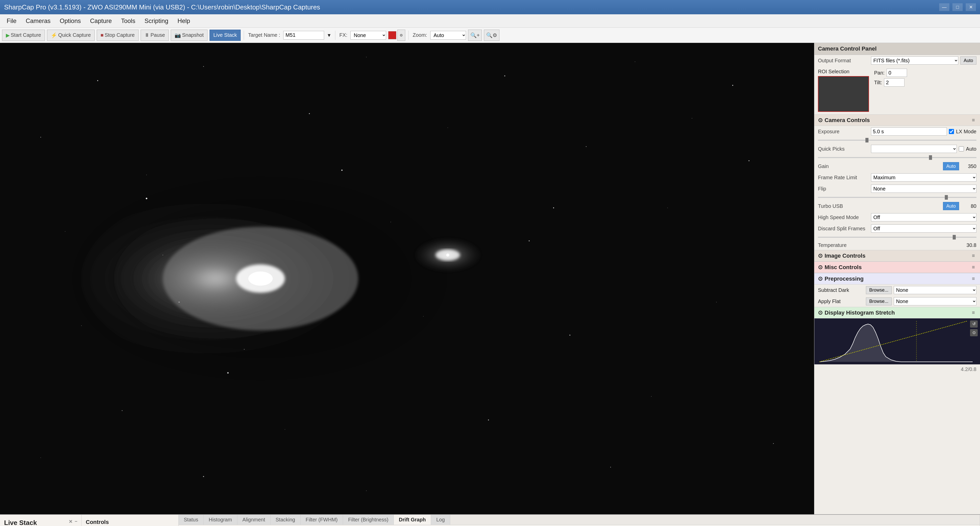 Image resolution: width=980 pixels, height=526 pixels. What do you see at coordinates (368, 35) in the screenshot?
I see `fx-combo: None` at bounding box center [368, 35].